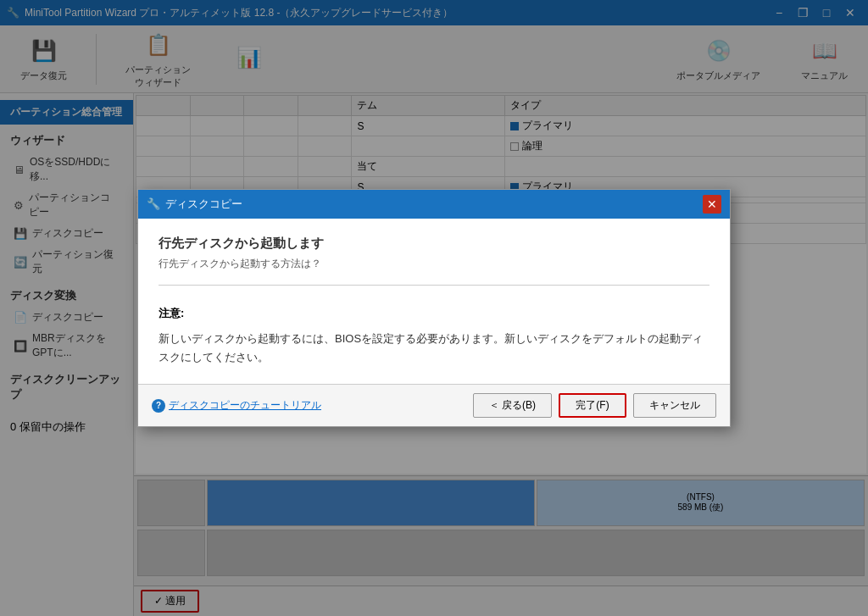  What do you see at coordinates (195, 204) in the screenshot?
I see `modal-title-left: 🔧 ディスクコピー` at bounding box center [195, 204].